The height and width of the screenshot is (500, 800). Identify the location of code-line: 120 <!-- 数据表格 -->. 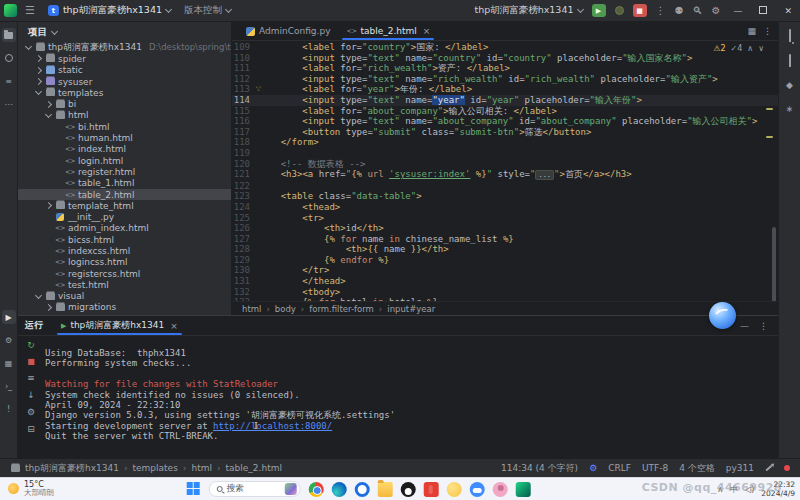
(505, 164).